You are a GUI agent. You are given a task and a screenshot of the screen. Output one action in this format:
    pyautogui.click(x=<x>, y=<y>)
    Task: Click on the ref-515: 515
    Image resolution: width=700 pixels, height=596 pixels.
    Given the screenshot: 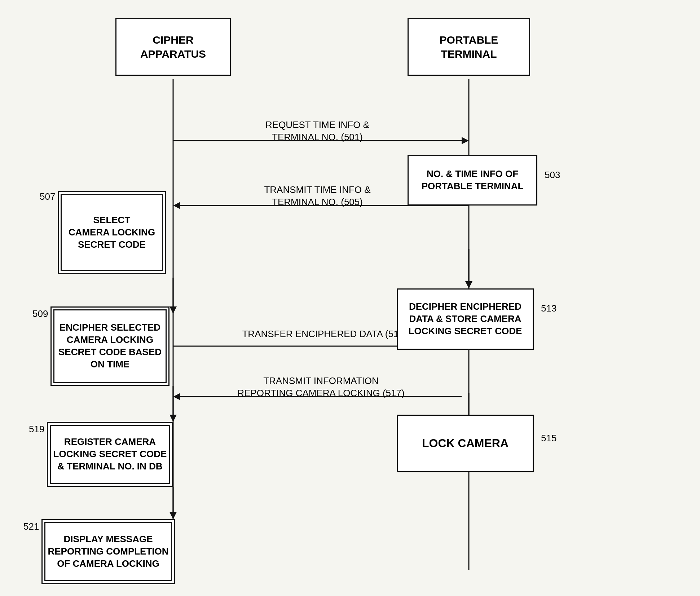 What is the action you would take?
    pyautogui.click(x=549, y=438)
    